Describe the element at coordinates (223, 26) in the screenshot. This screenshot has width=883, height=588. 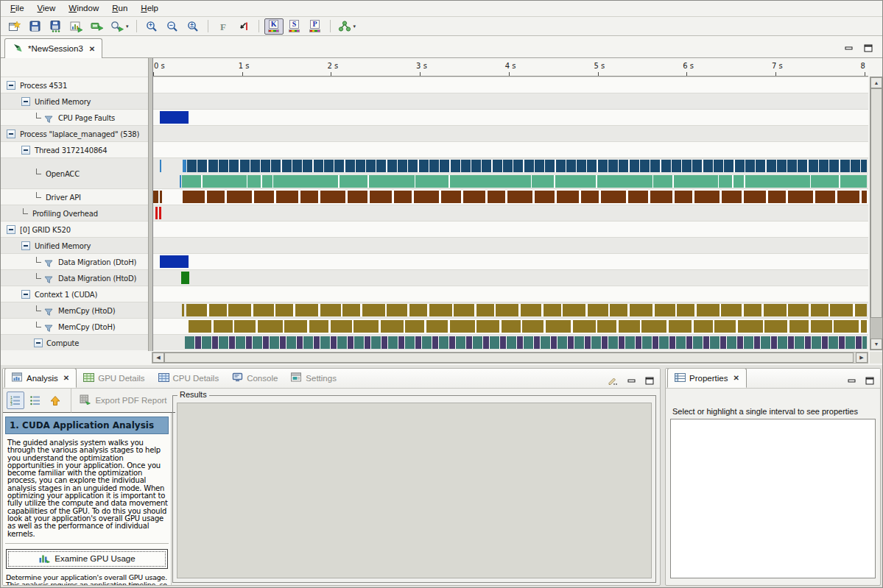
I see `goto-marker-button: F` at that location.